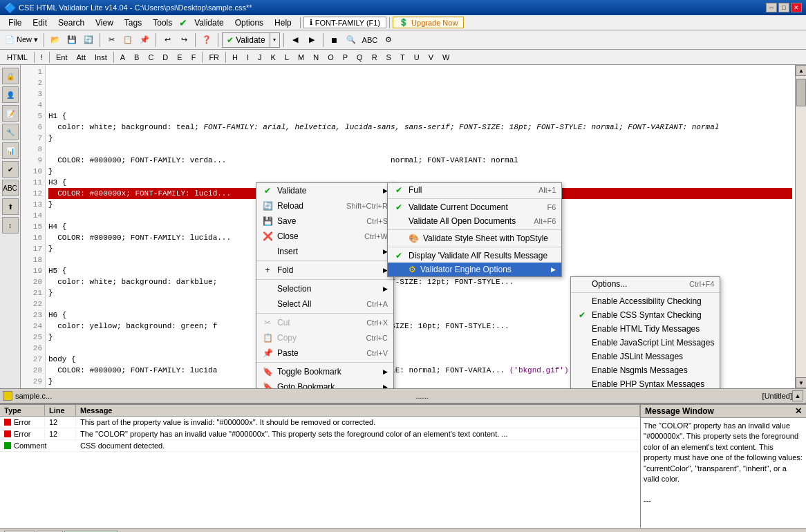  What do you see at coordinates (320, 446) in the screenshot?
I see `msg-row-3: Comment CSS document detected.` at bounding box center [320, 446].